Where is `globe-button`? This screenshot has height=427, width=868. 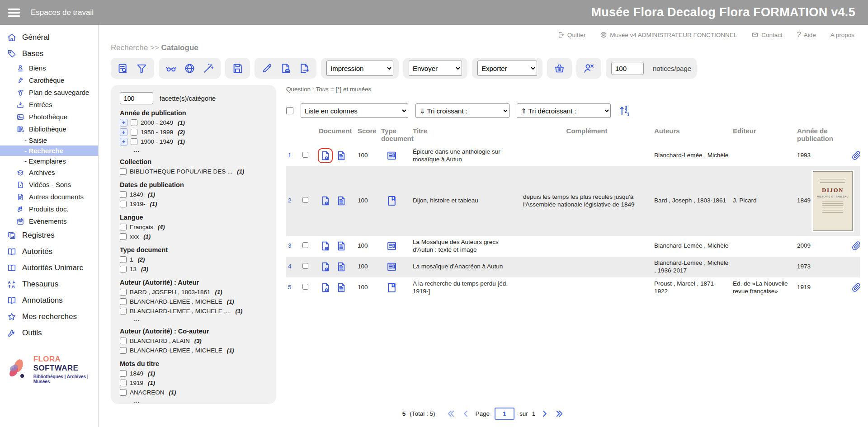 globe-button is located at coordinates (190, 69).